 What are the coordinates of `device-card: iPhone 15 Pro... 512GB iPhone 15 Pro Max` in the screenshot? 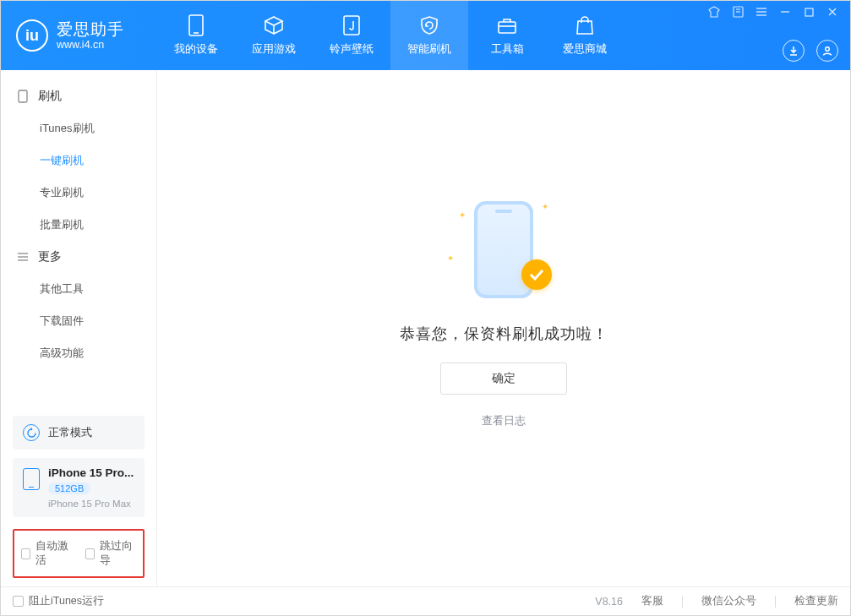 It's located at (79, 488).